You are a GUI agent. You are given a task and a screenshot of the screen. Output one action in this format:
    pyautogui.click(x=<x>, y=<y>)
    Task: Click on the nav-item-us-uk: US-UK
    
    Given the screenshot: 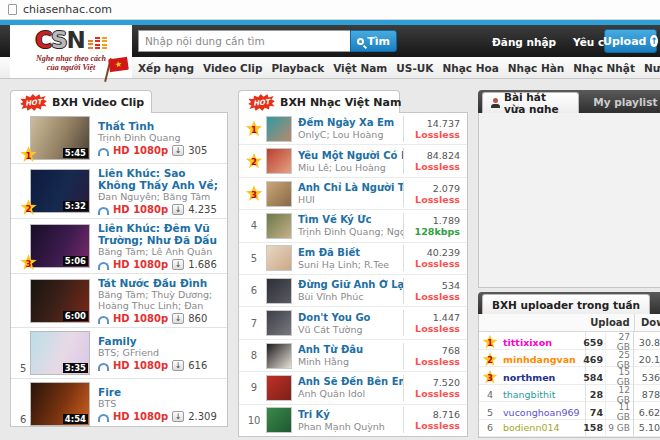 What is the action you would take?
    pyautogui.click(x=414, y=68)
    